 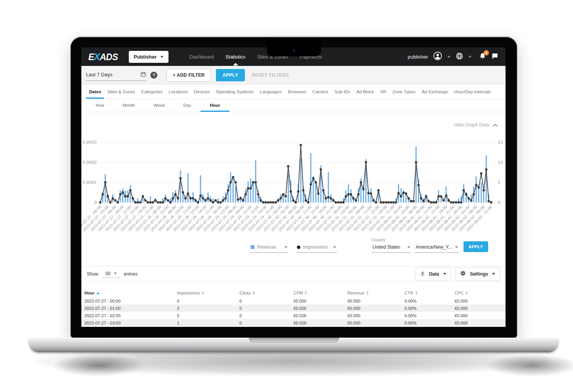 What do you see at coordinates (159, 106) in the screenshot?
I see `subtab: Week` at bounding box center [159, 106].